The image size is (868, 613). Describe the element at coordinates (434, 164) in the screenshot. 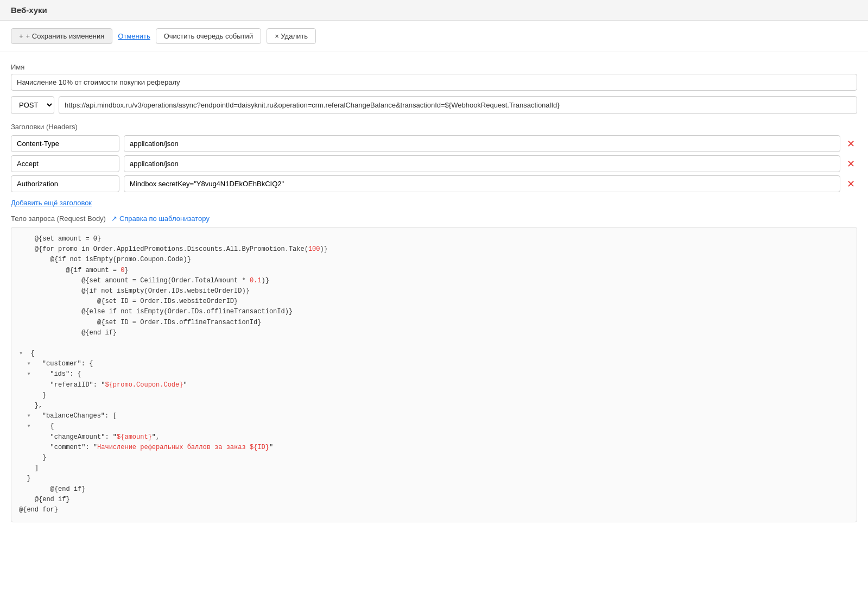

I see `header-row-1: ✕` at that location.